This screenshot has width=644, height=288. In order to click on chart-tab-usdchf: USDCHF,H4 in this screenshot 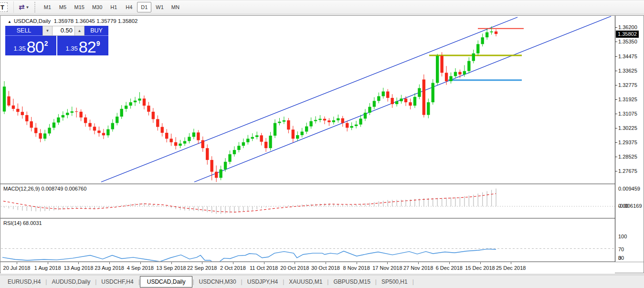, I will do `click(117, 282)`.